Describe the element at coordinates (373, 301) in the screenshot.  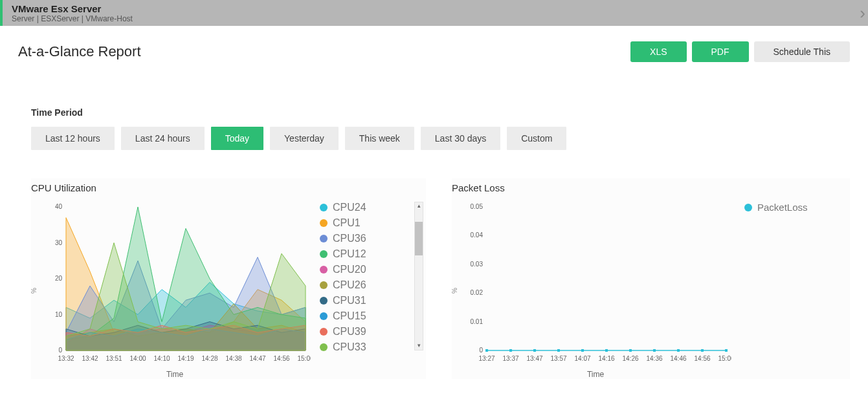
I see `legend-item-cpu31: CPU31` at that location.